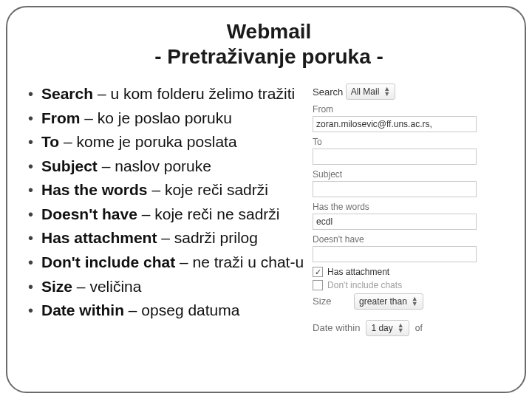 The height and width of the screenshot is (399, 532). Describe the element at coordinates (166, 238) in the screenshot. I see `list-item: Has attachment – sadrži prilog` at that location.